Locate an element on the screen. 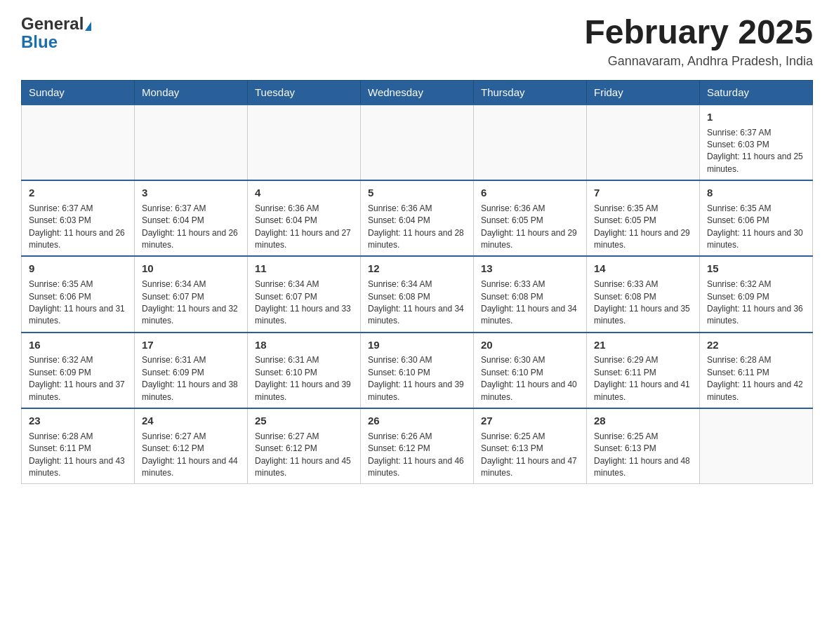 This screenshot has height=644, width=834. calendar-cell: 3Sunrise: 6:37 AMSunset: 6:04 PMDaylight… is located at coordinates (191, 218).